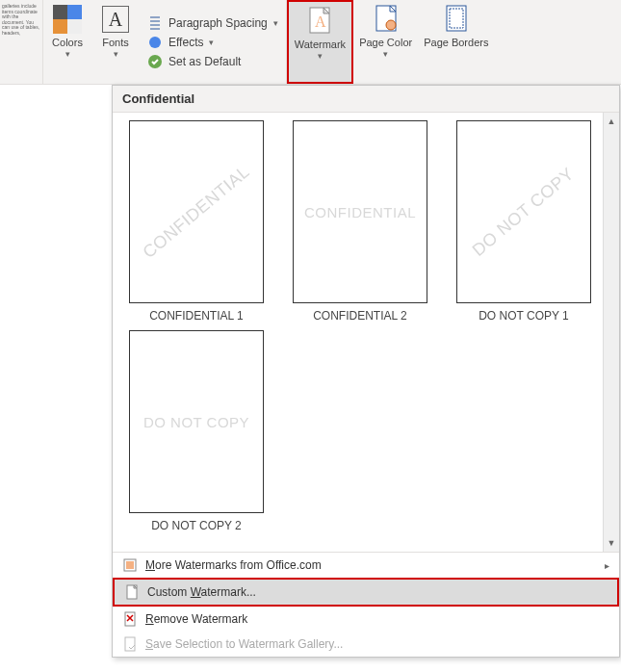 The width and height of the screenshot is (621, 672). Describe the element at coordinates (610, 332) in the screenshot. I see `gallery-scrollbar: ▲ ▼` at that location.